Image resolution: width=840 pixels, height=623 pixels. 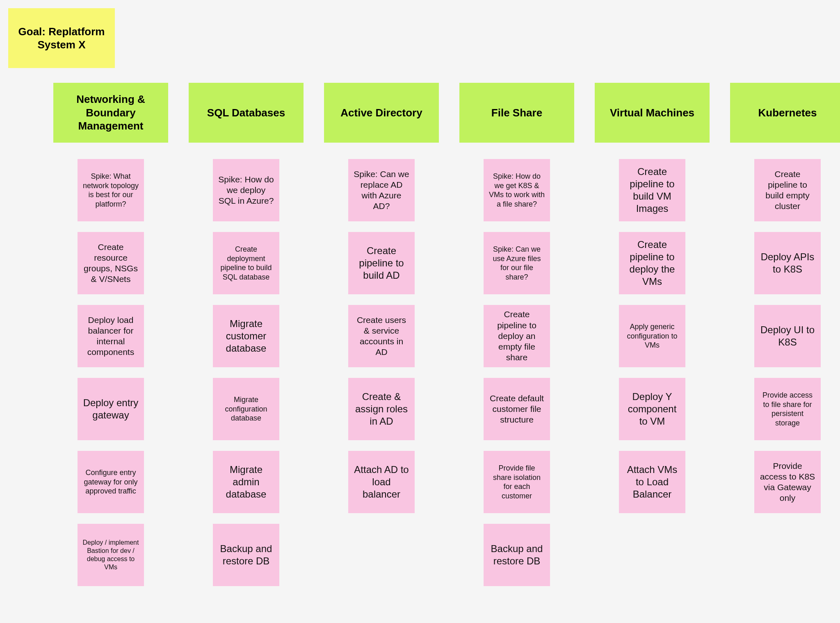 What do you see at coordinates (246, 263) in the screenshot?
I see `task-card: Create deployment pipeline to build SQL …` at bounding box center [246, 263].